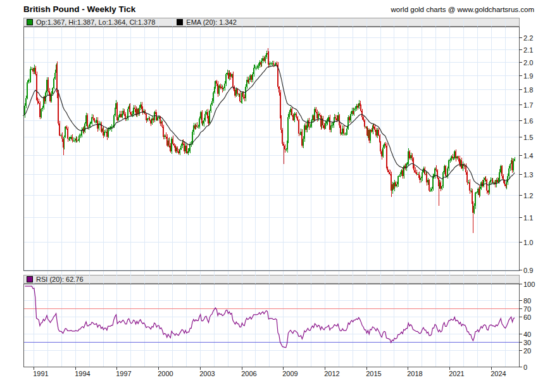 The height and width of the screenshot is (392, 538). Describe the element at coordinates (498, 374) in the screenshot. I see `x-tick-label: 2024` at that location.